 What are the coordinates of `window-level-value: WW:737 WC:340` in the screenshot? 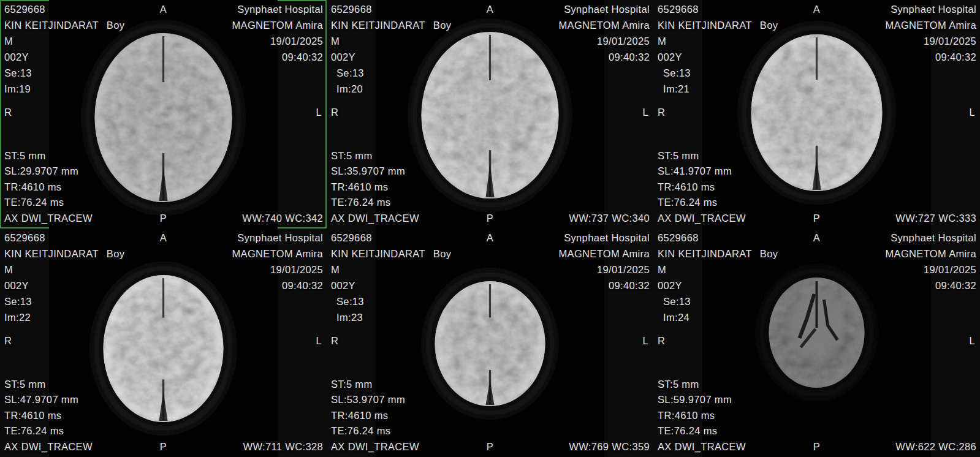 It's located at (609, 219).